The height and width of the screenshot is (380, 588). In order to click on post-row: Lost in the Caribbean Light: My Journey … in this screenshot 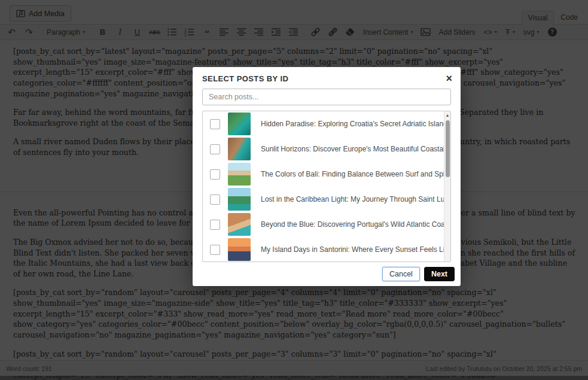, I will do `click(327, 199)`.